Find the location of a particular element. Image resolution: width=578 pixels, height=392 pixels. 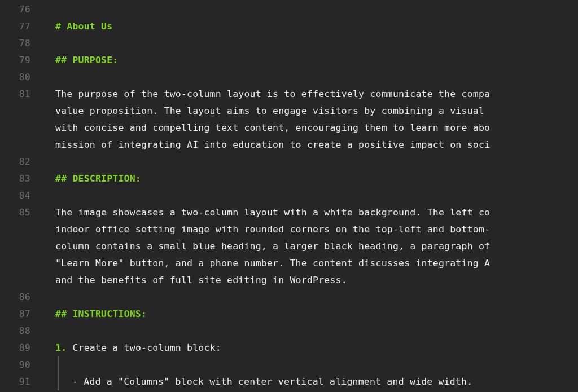

paragraph-wrap: with concise and compelling text content… is located at coordinates (317, 128).